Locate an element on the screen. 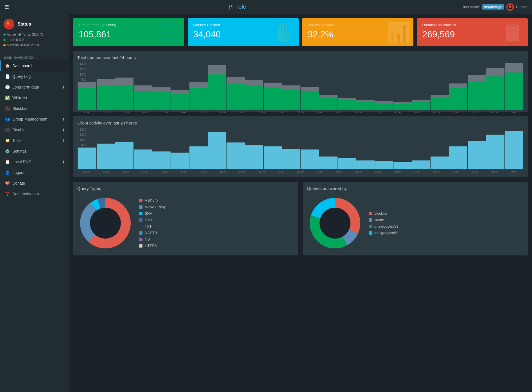 This screenshot has height=392, width=532. sidebar-item-settings: ⚙️ Settings is located at coordinates (34, 151).